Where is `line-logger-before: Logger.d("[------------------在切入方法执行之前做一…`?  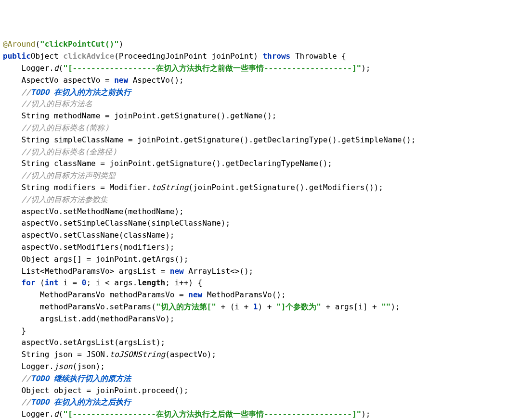
line-logger-before: Logger.d("[------------------在切入方法执行之前做一… is located at coordinates (187, 68).